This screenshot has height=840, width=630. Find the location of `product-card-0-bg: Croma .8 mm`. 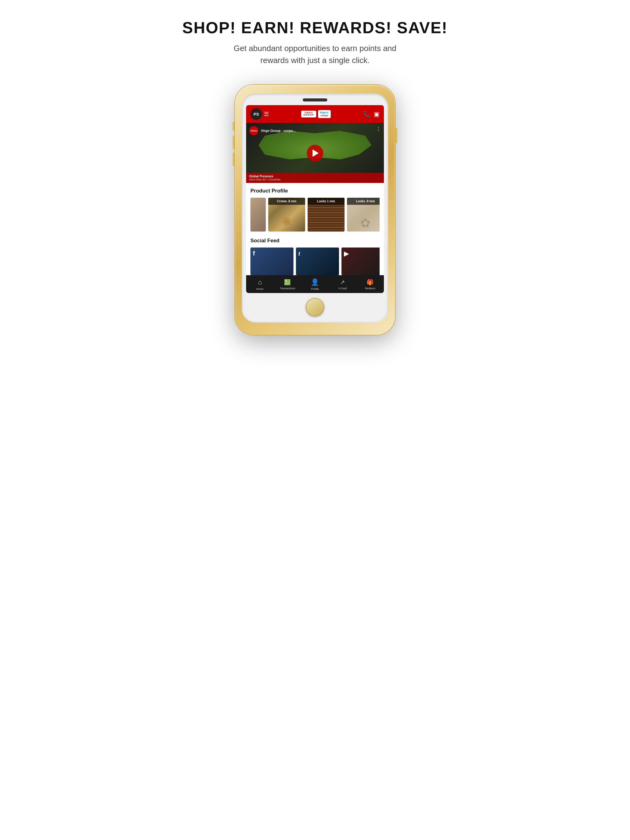

product-card-0-bg: Croma .8 mm is located at coordinates (287, 215).